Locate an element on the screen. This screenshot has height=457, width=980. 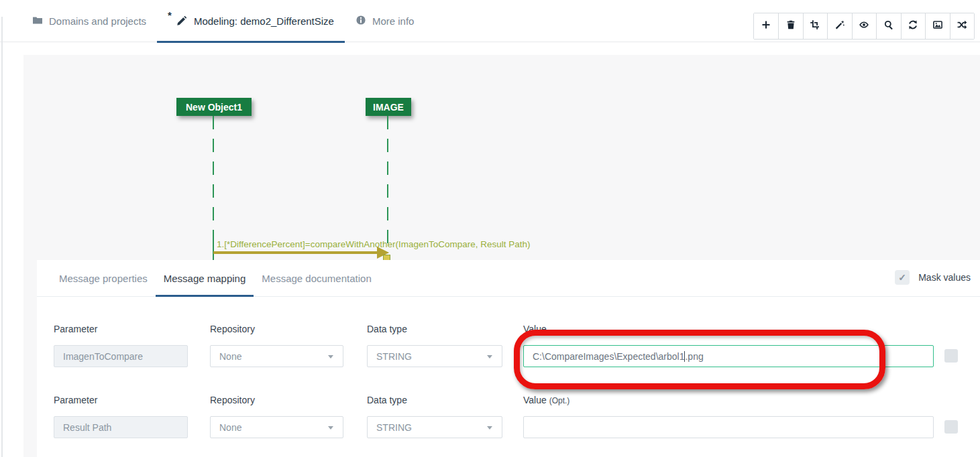
image-icon is located at coordinates (938, 26).